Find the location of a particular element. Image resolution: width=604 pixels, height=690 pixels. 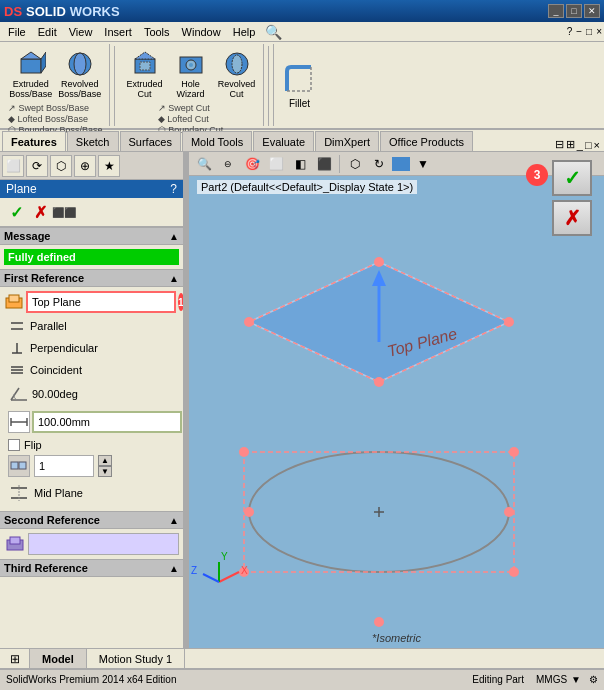

plane-confirm-button: ✓ is located at coordinates (16, 212).